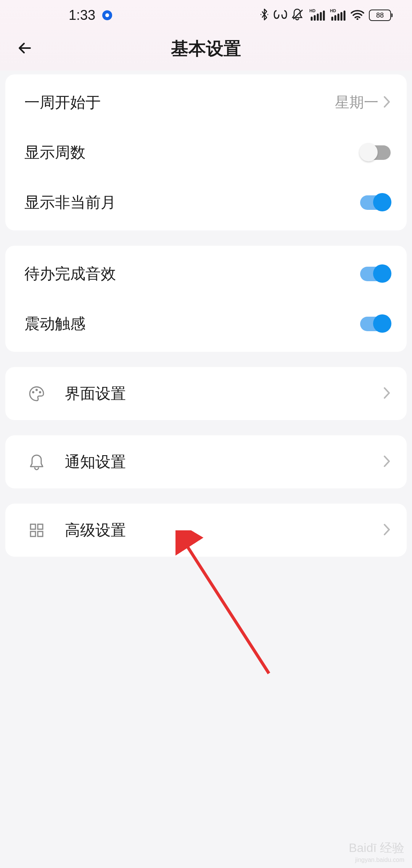 This screenshot has width=412, height=868. What do you see at coordinates (37, 530) in the screenshot?
I see `grid-icon` at bounding box center [37, 530].